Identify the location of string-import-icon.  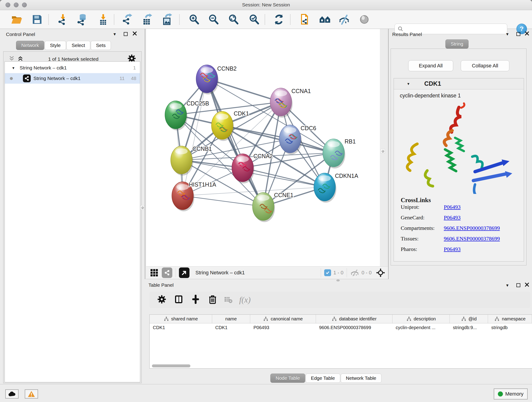
(305, 19).